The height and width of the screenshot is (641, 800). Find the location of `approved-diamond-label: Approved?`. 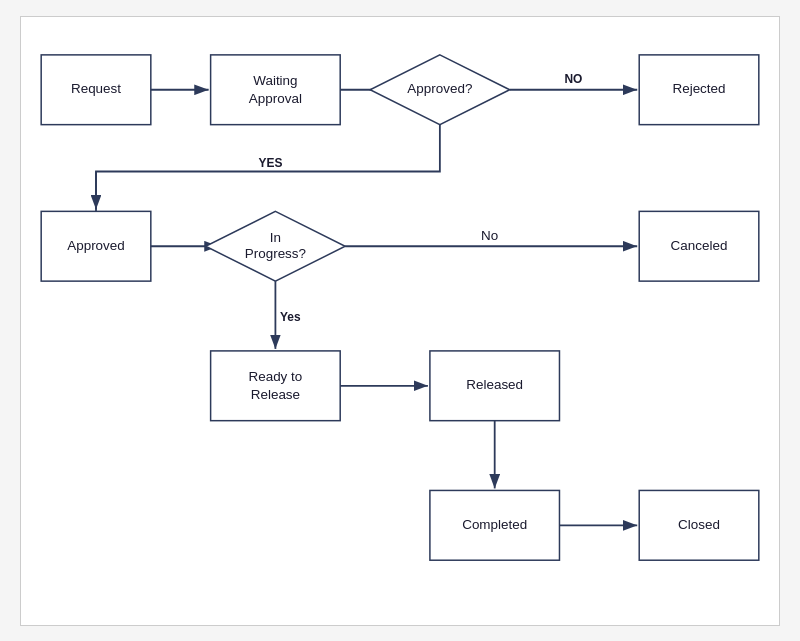

approved-diamond-label: Approved? is located at coordinates (440, 88).